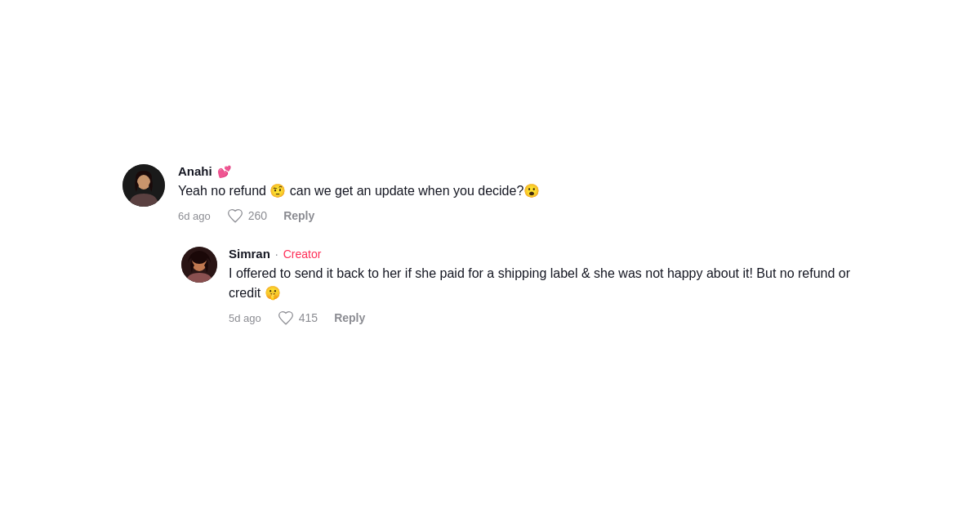 Image resolution: width=980 pixels, height=513 pixels. Describe the element at coordinates (299, 216) in the screenshot. I see `reply-button: Reply` at that location.